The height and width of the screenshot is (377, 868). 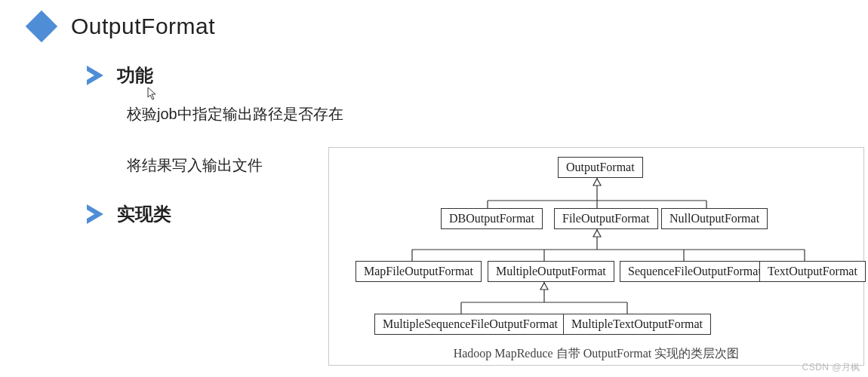 What do you see at coordinates (601, 167) in the screenshot?
I see `node-root: OutputFormat` at bounding box center [601, 167].